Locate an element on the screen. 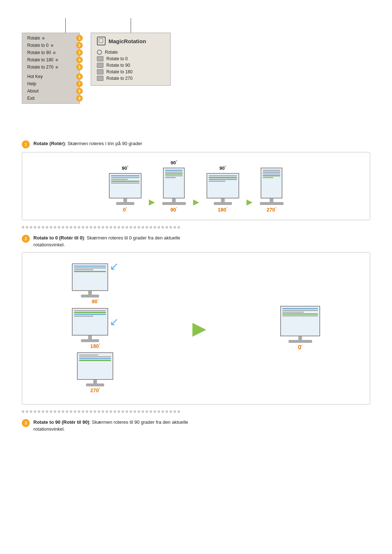  monitor-row is located at coordinates (95, 369).